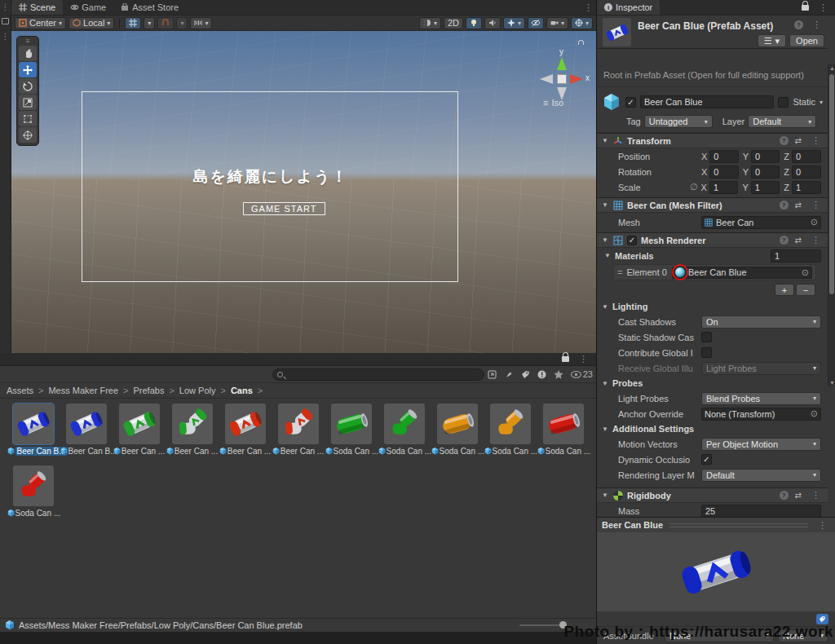 This screenshot has height=644, width=835. Describe the element at coordinates (783, 103) in the screenshot. I see `static-checkbox` at that location.